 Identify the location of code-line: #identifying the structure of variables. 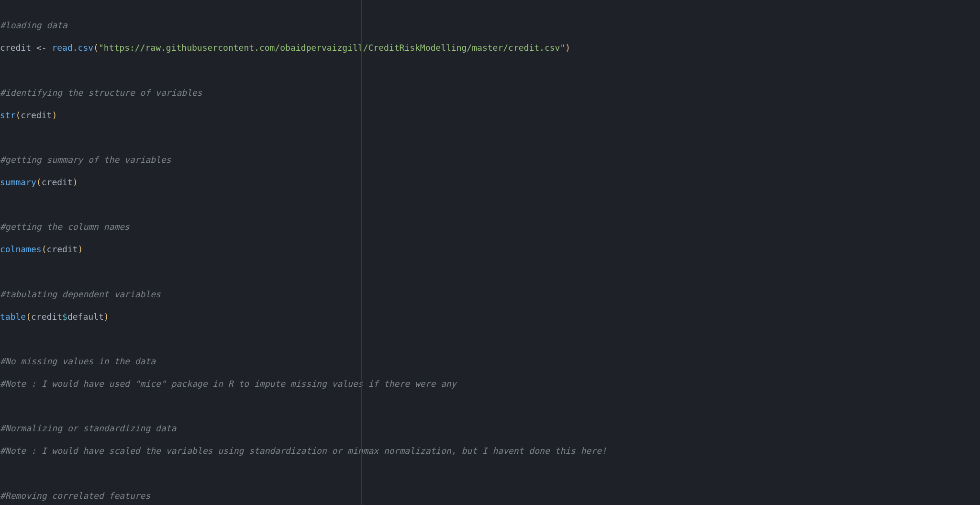
(490, 93).